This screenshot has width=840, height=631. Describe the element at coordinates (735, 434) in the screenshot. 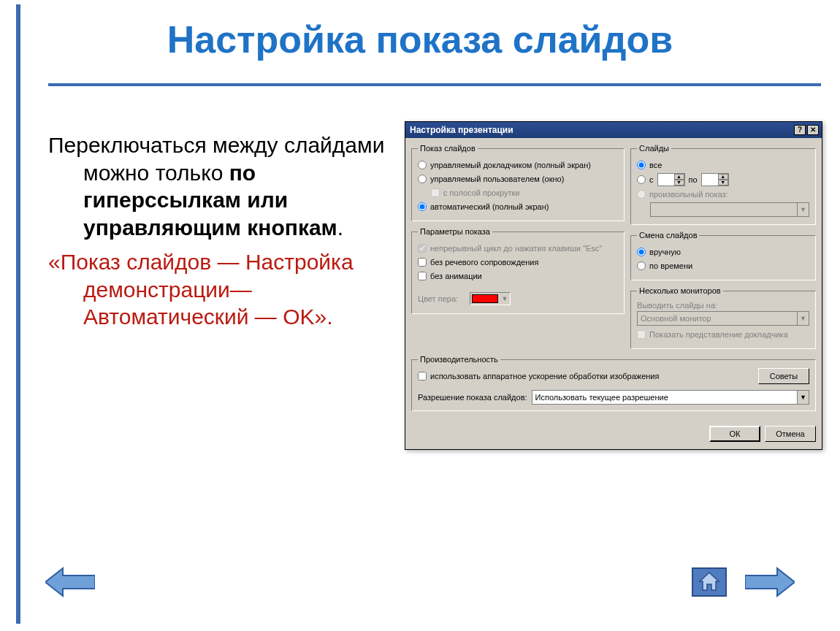

I see `ok-button: ОК` at that location.